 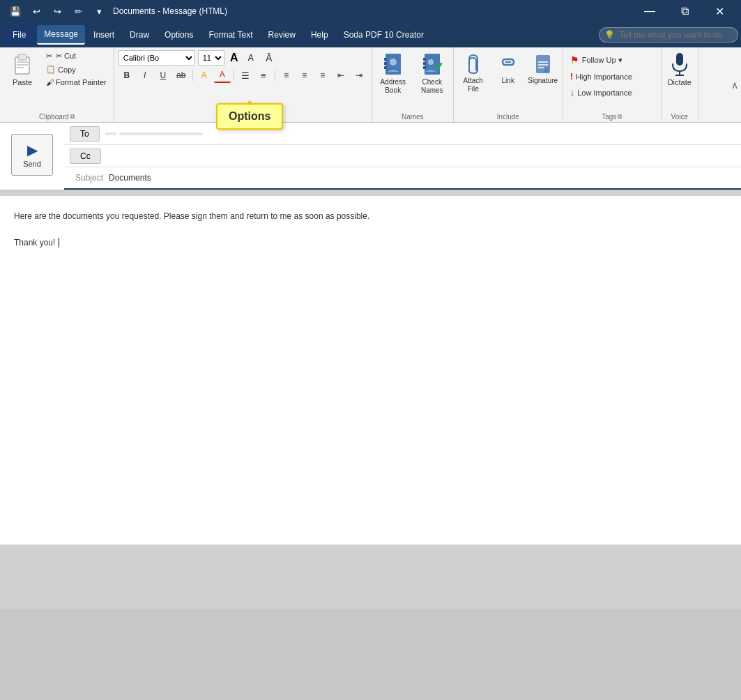 What do you see at coordinates (116, 11) in the screenshot?
I see `title-bar-left: 💾 ↩ ↪ ✏ ▾ Documents - Message (HTML)` at bounding box center [116, 11].